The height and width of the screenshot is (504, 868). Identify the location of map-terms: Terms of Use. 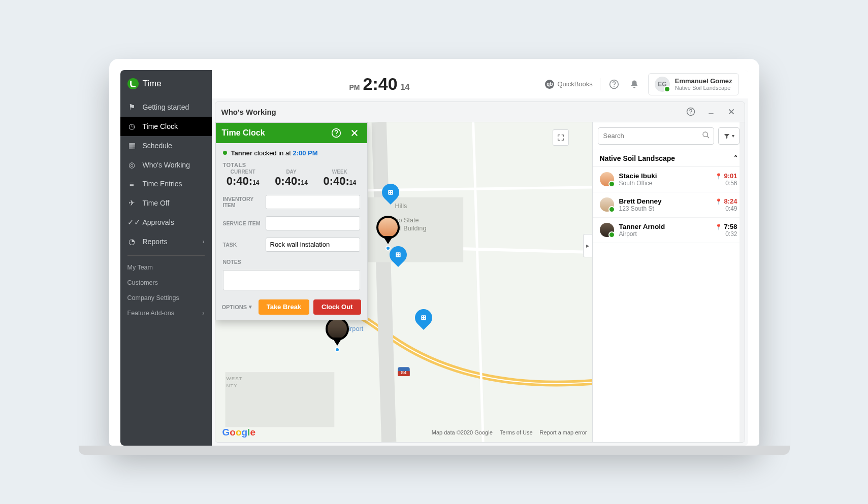
(516, 432).